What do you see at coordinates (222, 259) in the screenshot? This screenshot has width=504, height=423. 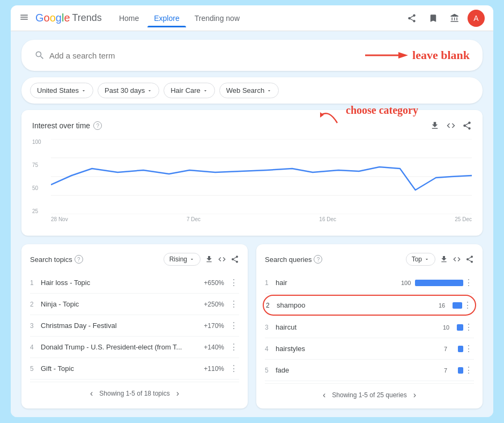 I see `topics-code-icon` at bounding box center [222, 259].